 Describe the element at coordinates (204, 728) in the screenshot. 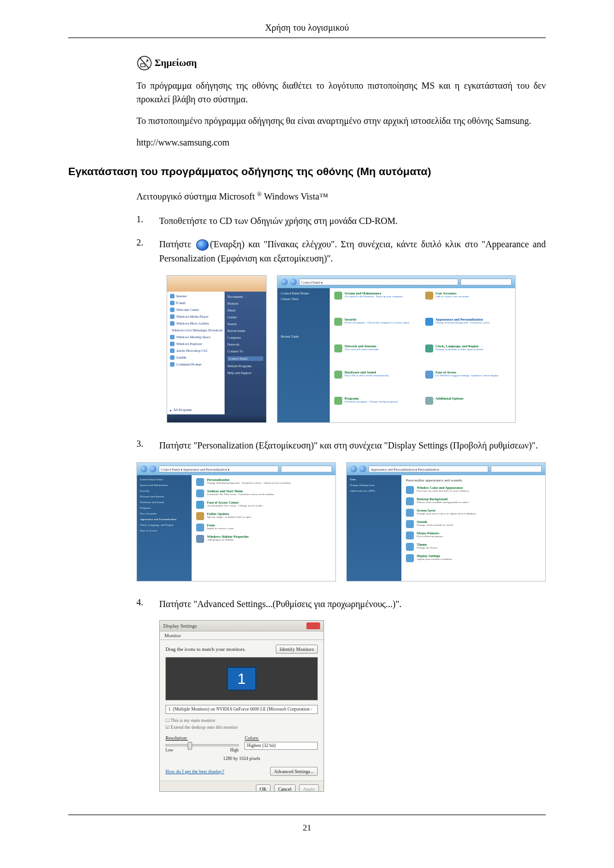

I see `chk-extend: Extend the desktop onto this monitor` at that location.